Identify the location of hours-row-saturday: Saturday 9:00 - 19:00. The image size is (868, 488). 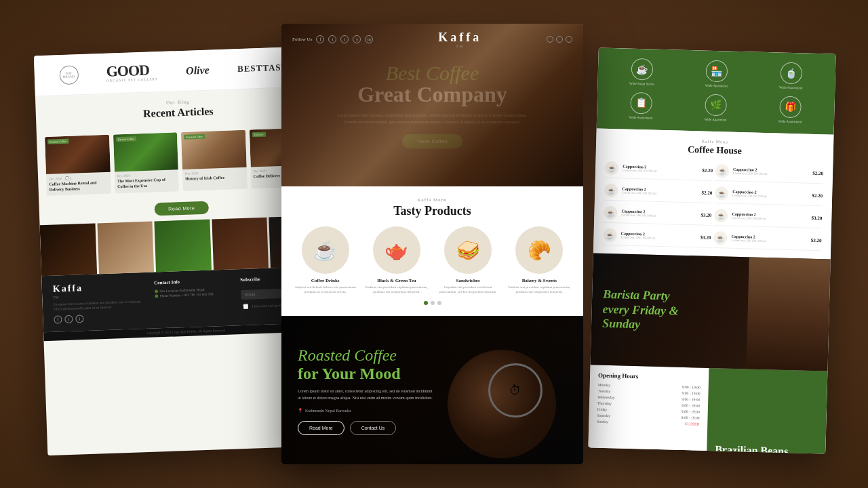
(648, 417).